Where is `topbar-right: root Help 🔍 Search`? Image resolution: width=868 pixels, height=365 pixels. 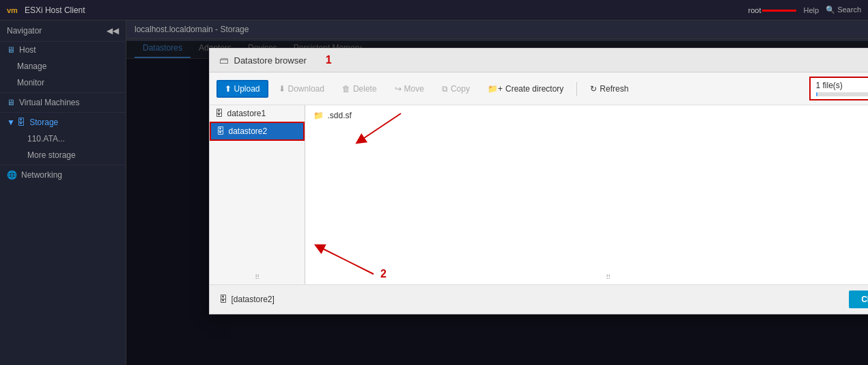
topbar-right: root Help 🔍 Search is located at coordinates (804, 10).